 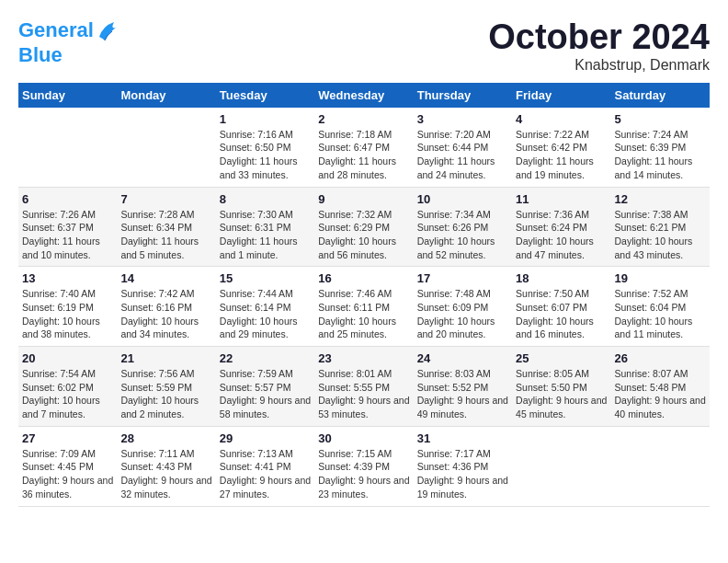 I want to click on day-info: Sunrise: 7:59 AMSunset: 5:57 PMDaylight:…, so click(x=265, y=394).